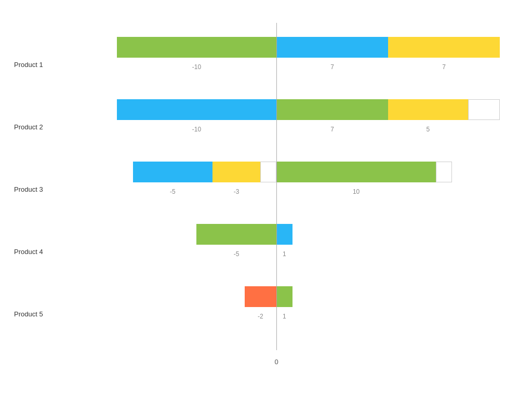 This screenshot has height=399, width=532. I want to click on product-label: Product 3, so click(29, 189).